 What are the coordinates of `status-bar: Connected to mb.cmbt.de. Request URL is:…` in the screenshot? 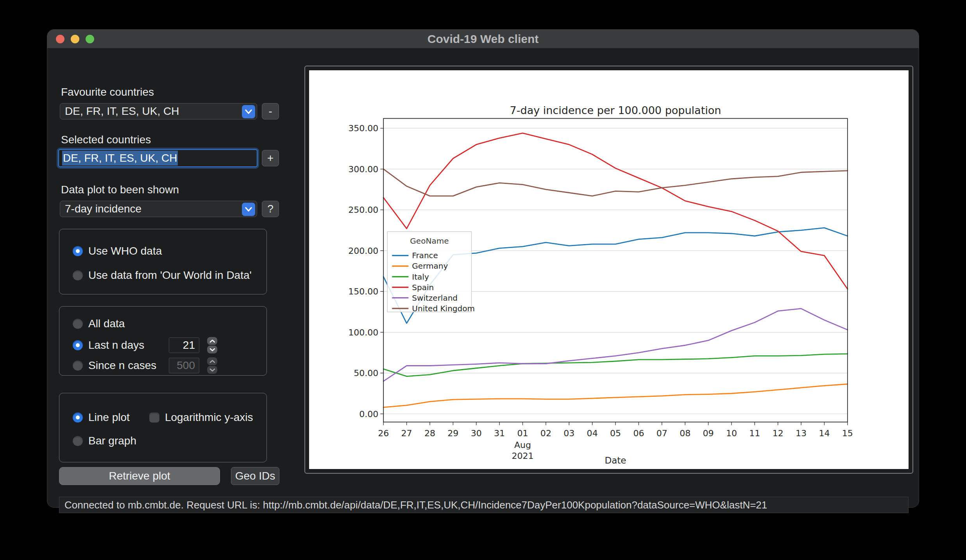 It's located at (484, 505).